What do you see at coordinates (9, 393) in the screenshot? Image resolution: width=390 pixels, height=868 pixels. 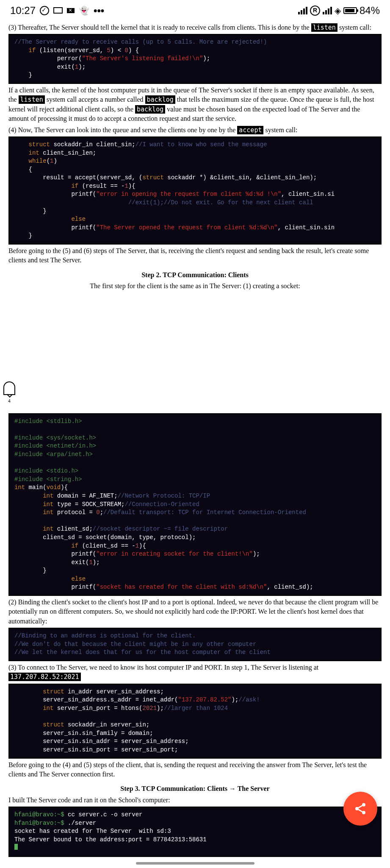 I see `side-indicator: 4` at bounding box center [9, 393].